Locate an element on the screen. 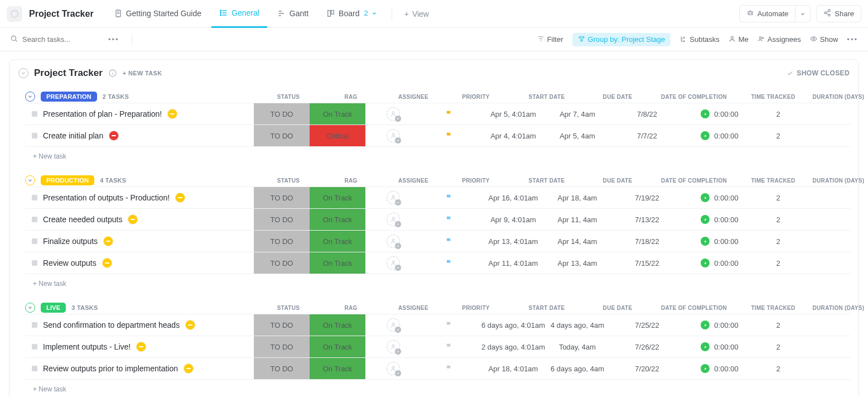 This screenshot has height=397, width=868. completion-cell: 7/13/22 is located at coordinates (647, 219).